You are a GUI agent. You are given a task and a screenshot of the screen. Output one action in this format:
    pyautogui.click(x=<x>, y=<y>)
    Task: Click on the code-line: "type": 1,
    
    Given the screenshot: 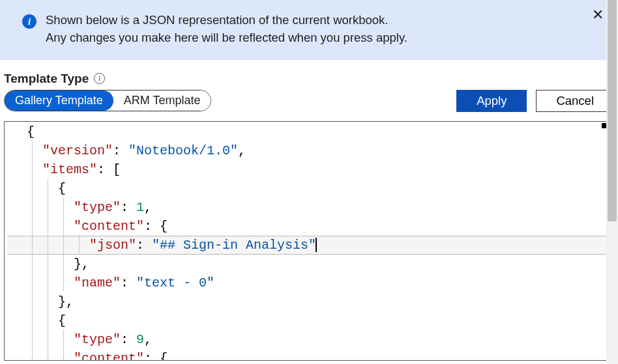 What is the action you would take?
    pyautogui.click(x=320, y=207)
    